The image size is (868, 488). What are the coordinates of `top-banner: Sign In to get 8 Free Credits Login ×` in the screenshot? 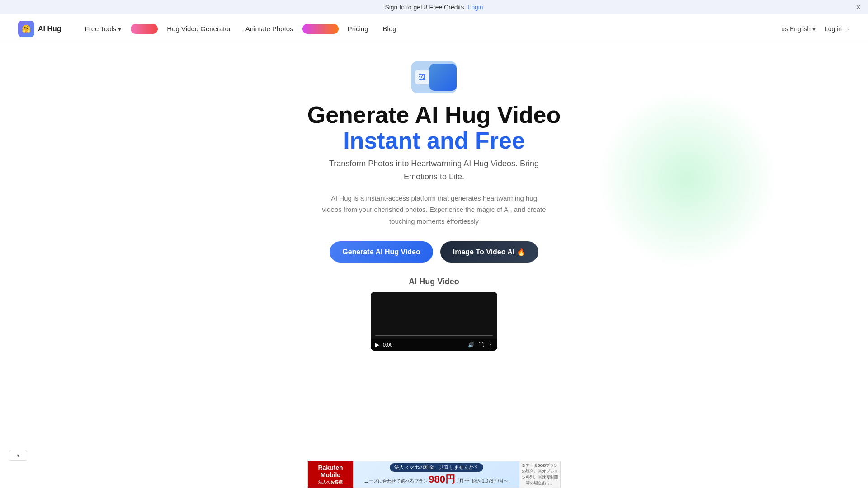 It's located at (434, 7).